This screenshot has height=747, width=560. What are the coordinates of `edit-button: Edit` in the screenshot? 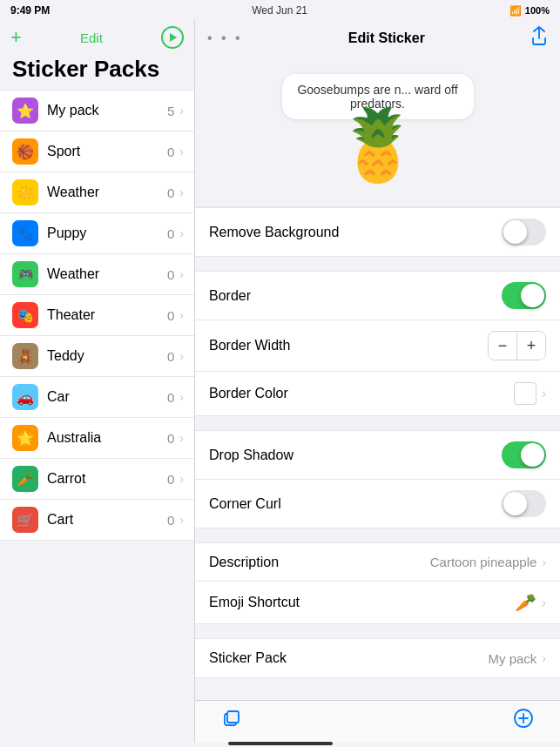 It's located at (91, 38).